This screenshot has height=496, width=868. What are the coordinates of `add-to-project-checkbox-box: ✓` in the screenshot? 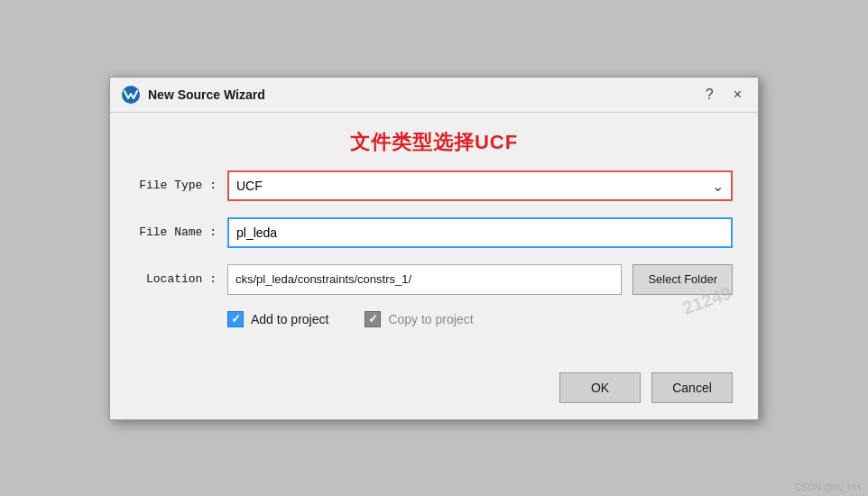 It's located at (235, 319).